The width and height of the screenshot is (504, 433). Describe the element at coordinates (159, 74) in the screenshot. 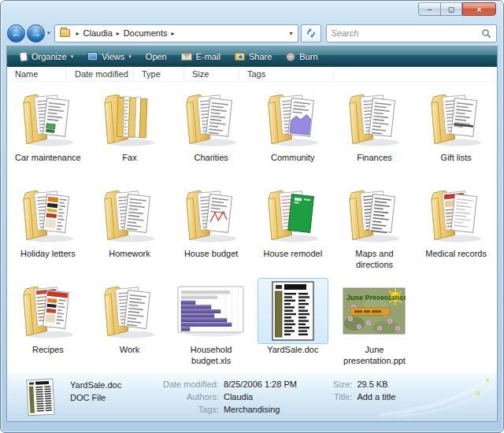

I see `column-header-type: Type` at that location.